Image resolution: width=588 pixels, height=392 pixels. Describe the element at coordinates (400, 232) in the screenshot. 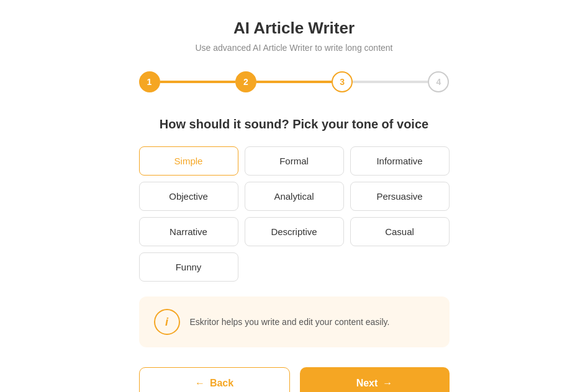

I see `tone-casual: Casual` at that location.